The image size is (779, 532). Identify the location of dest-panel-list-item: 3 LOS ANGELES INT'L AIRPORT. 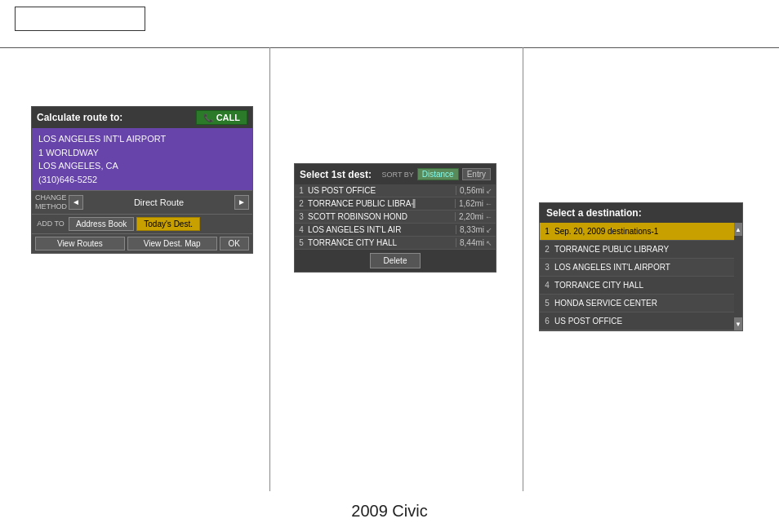
(637, 268).